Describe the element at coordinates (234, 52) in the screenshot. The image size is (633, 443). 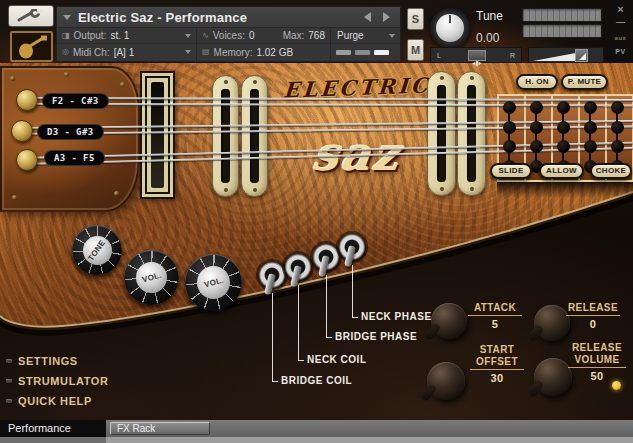
I see `memory-label: Memory:` at that location.